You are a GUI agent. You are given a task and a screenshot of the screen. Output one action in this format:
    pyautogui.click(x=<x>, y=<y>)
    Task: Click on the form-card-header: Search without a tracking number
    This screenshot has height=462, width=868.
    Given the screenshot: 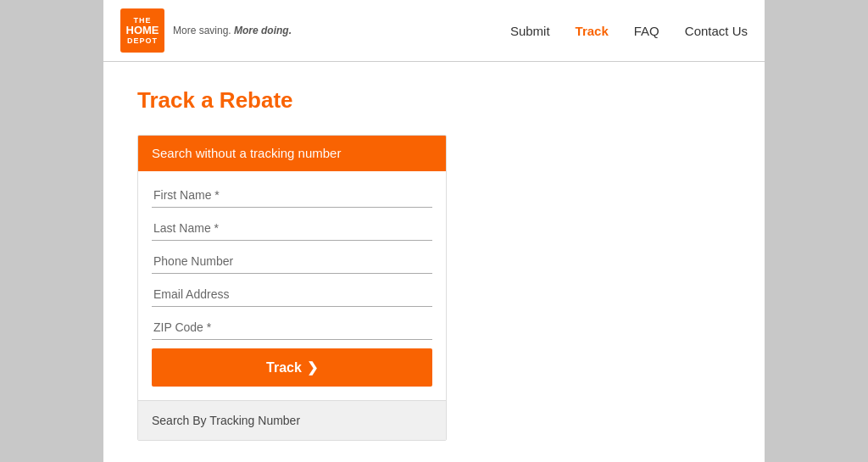 What is the action you would take?
    pyautogui.click(x=292, y=153)
    